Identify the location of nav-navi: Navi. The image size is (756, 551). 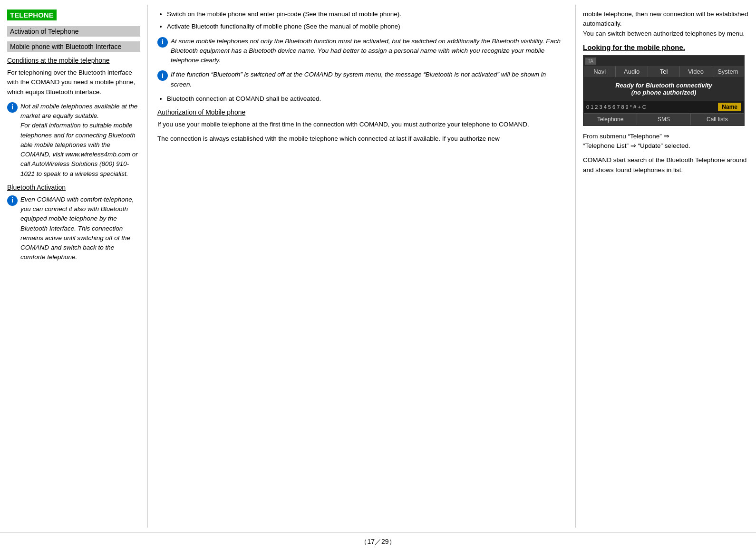
(600, 71).